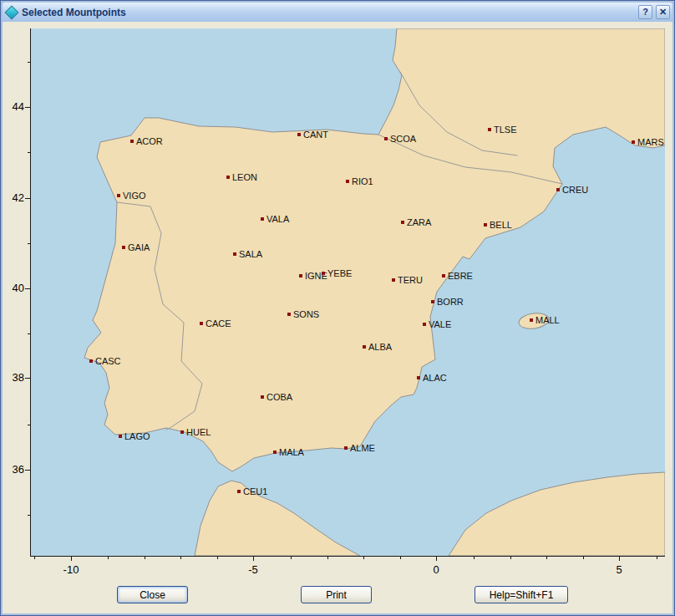  What do you see at coordinates (292, 452) in the screenshot?
I see `station-label: MALA` at bounding box center [292, 452].